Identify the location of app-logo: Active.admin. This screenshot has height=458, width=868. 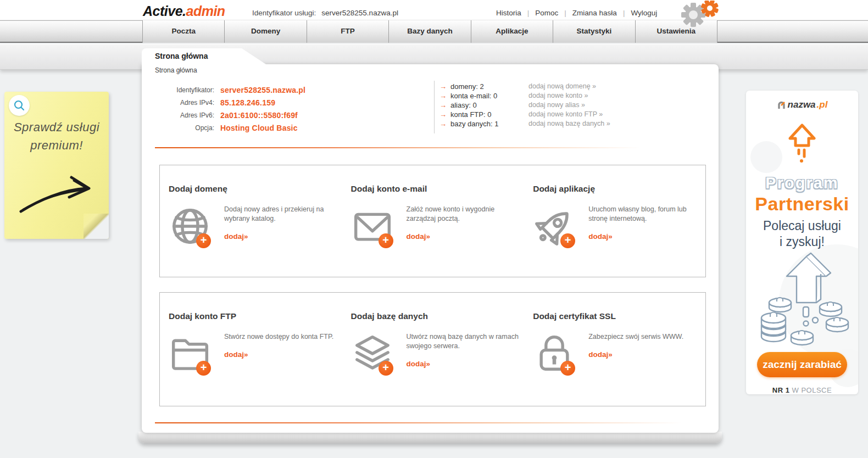
(184, 11).